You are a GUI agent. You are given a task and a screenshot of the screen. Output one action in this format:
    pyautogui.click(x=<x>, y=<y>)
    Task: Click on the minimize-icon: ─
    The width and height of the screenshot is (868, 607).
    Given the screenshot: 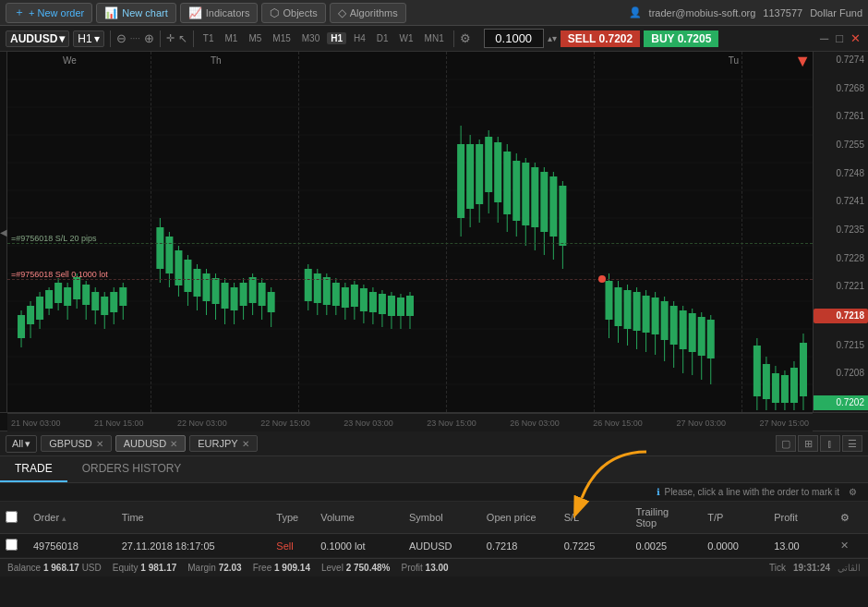 What is the action you would take?
    pyautogui.click(x=824, y=39)
    